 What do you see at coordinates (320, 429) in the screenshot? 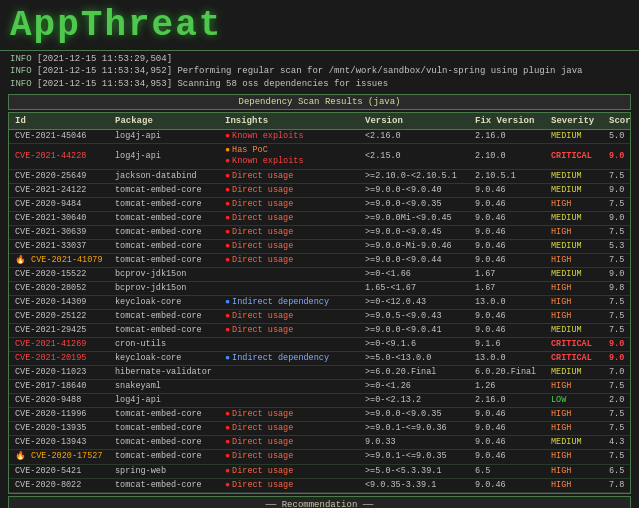
I see `table-row: CVE-2020-13935 tomcat-embed-core Direct …` at bounding box center [320, 429].